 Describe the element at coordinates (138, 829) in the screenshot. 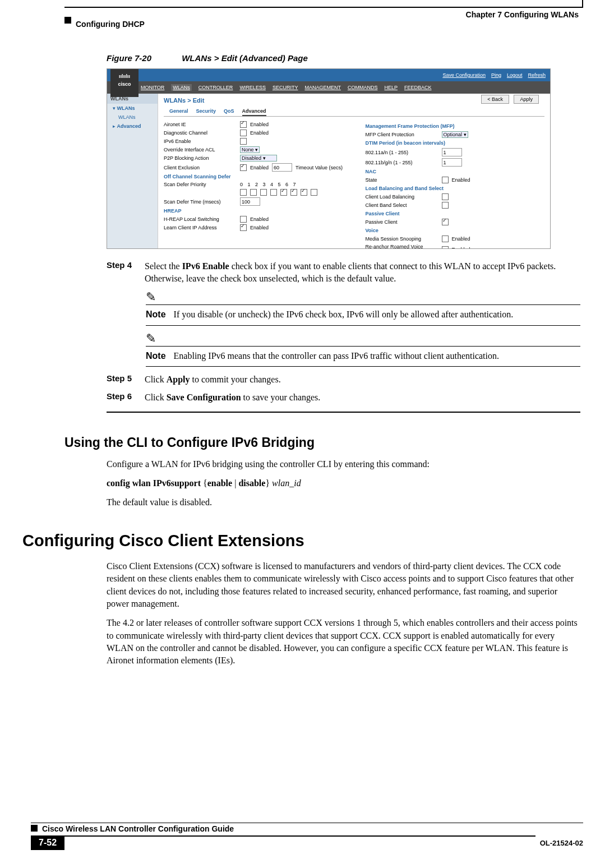

I see `footer-book-title: Cisco Wireless LAN Controller Configurat…` at that location.